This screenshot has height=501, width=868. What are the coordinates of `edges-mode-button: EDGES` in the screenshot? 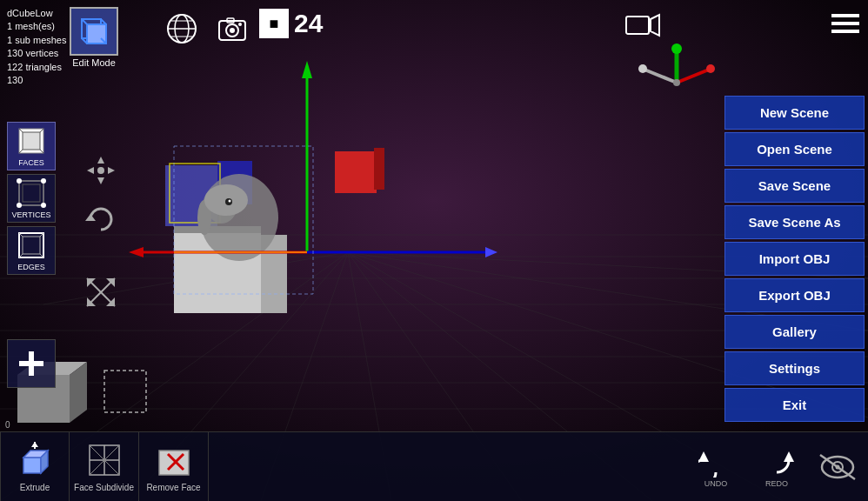 It's located at (31, 250).